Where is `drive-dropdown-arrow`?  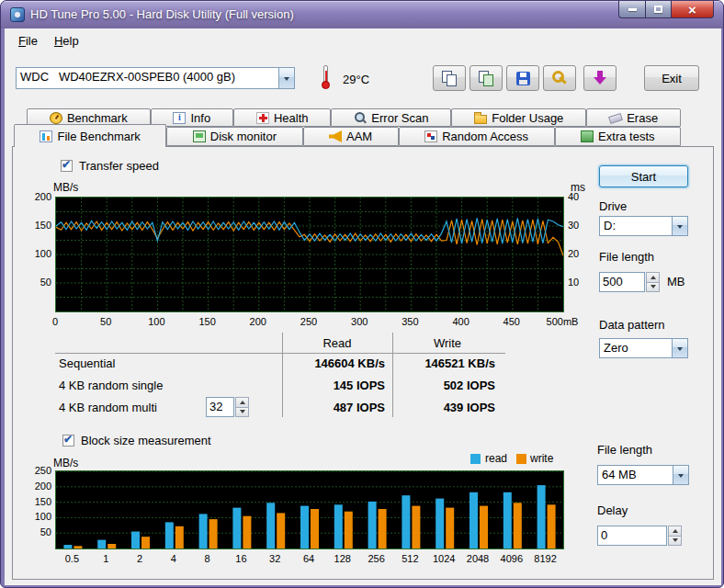
drive-dropdown-arrow is located at coordinates (680, 226).